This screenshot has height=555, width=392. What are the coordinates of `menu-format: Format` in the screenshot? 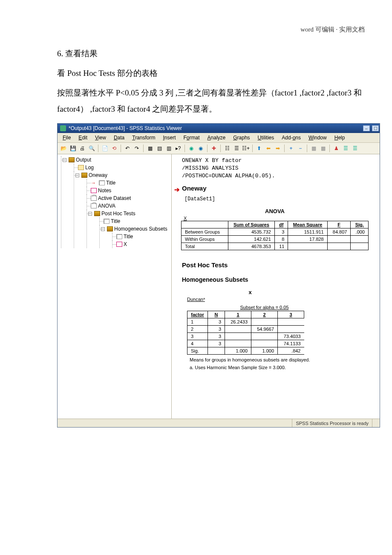 It's located at (192, 138).